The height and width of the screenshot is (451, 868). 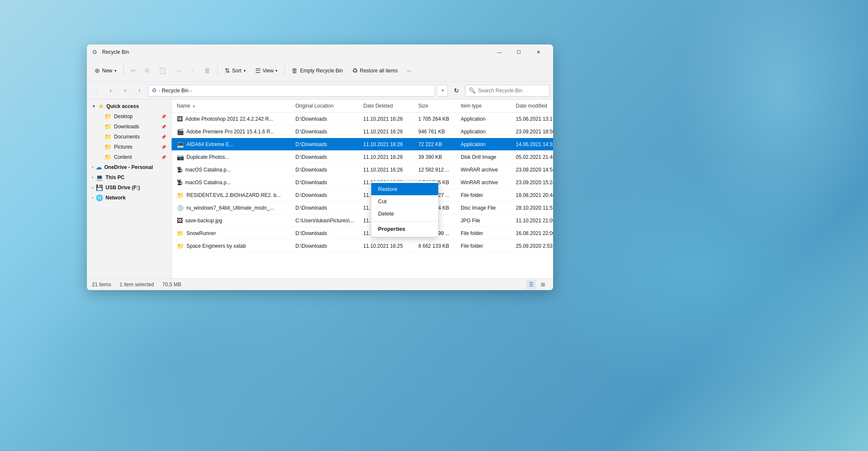 I want to click on quick-access-items: 📁 Desktop 📌 📁 Downloads 📌 📁 Documents 📌 …, so click(x=129, y=137).